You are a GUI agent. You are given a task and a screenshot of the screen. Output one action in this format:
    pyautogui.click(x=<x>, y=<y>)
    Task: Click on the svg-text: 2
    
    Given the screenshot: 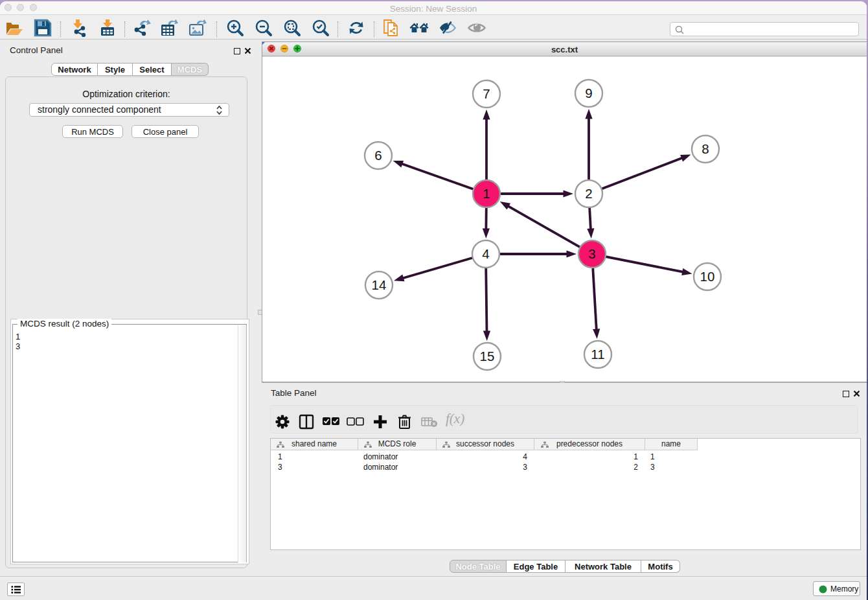 What is the action you would take?
    pyautogui.click(x=588, y=193)
    